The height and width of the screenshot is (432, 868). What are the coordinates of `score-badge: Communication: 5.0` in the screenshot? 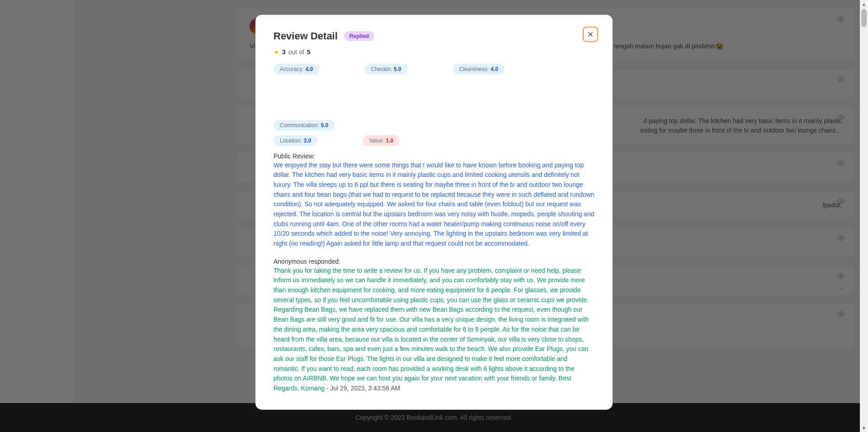 It's located at (304, 125).